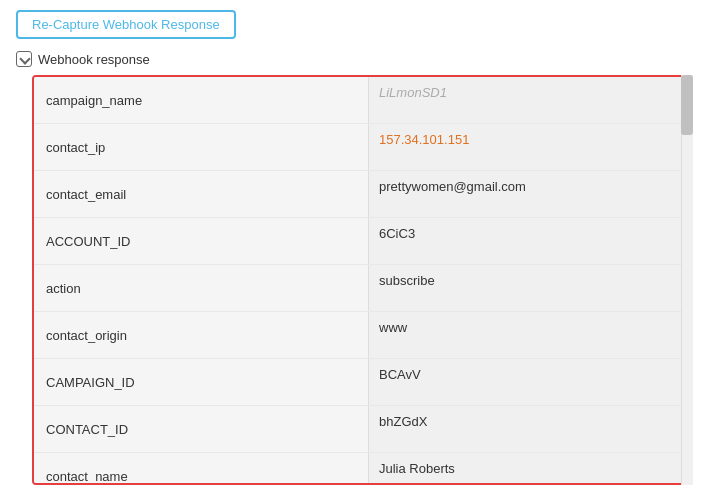 The image size is (725, 500). Describe the element at coordinates (202, 429) in the screenshot. I see `field-label: CONTACT_ID` at that location.